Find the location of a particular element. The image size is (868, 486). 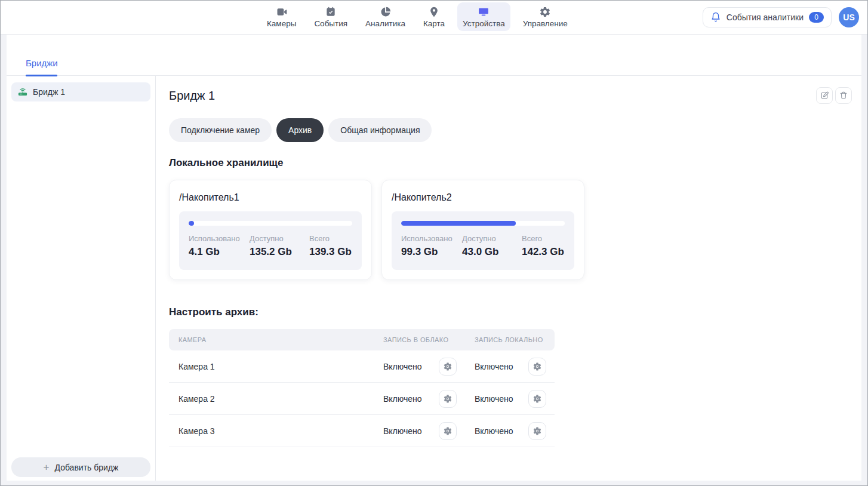

tab-active-indicator is located at coordinates (42, 75).